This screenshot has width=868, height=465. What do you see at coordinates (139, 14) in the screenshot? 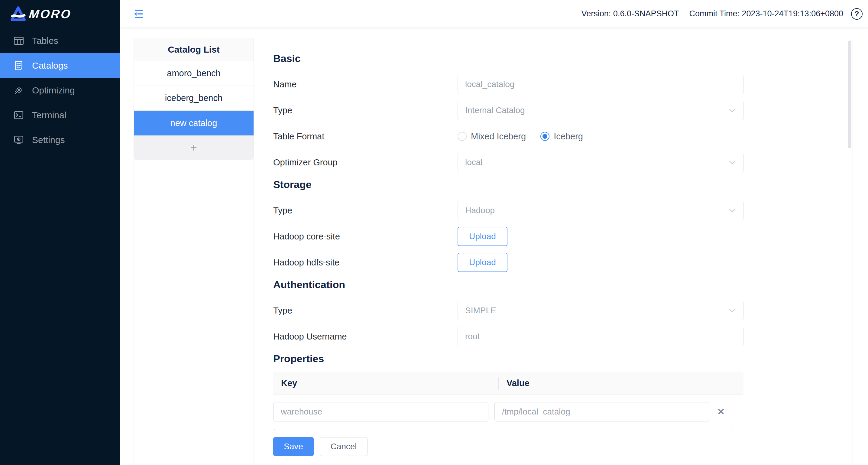
I see `menu-fold-icon` at bounding box center [139, 14].